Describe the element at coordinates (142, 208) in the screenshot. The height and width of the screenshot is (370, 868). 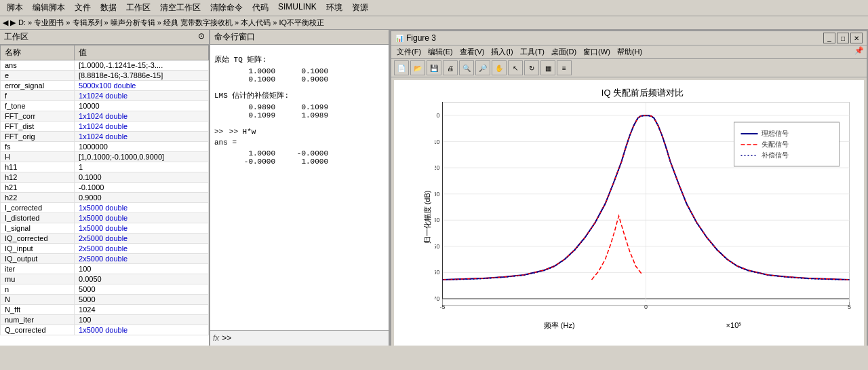
I see `workspace-var-value: 1x5000 double` at that location.